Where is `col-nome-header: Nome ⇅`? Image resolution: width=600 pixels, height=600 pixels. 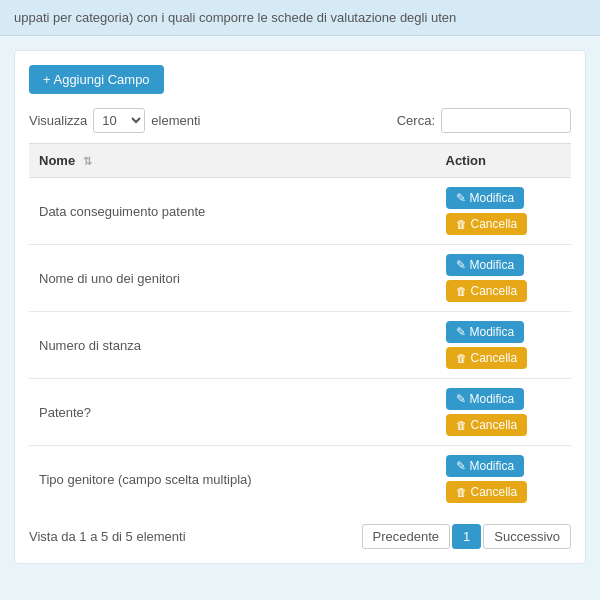
col-nome-header: Nome ⇅ is located at coordinates (232, 161).